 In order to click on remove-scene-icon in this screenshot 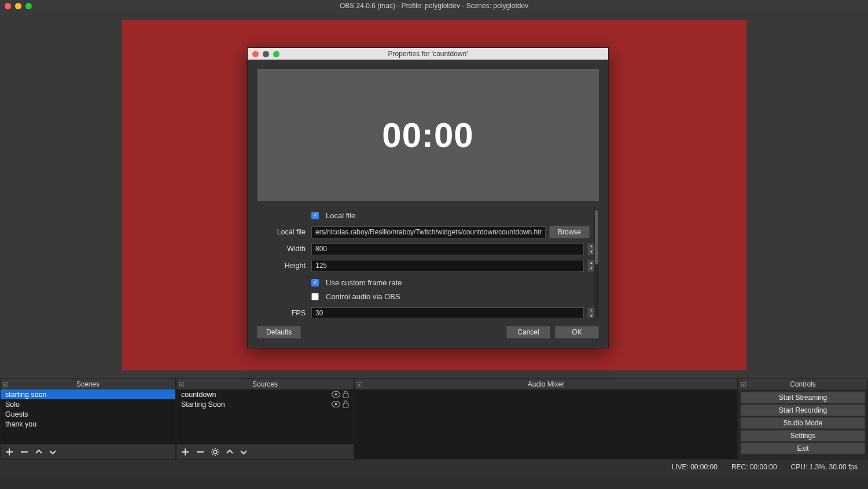, I will do `click(24, 452)`.